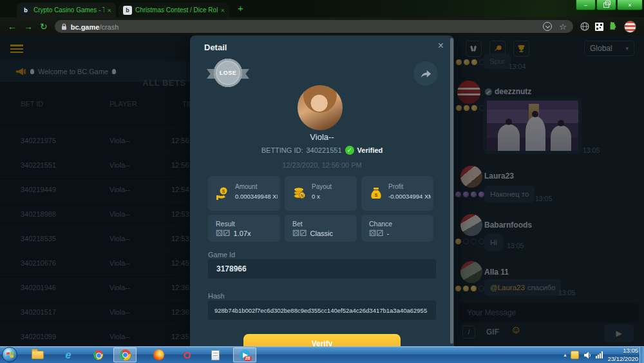 The width and height of the screenshot is (644, 363). I want to click on tile-value: -0.00034994 XMR, so click(410, 196).